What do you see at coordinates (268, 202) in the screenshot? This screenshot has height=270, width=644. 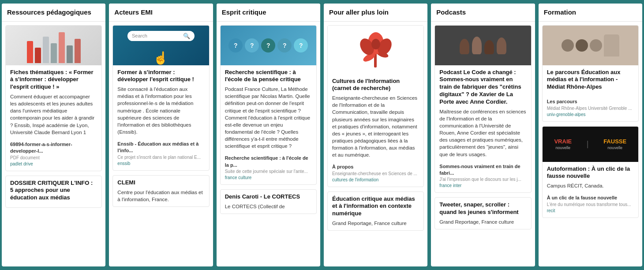 I see `card-denis-caroti: Denis Caroti - Le CORTECSLe CORTECS (Col…` at bounding box center [268, 202].